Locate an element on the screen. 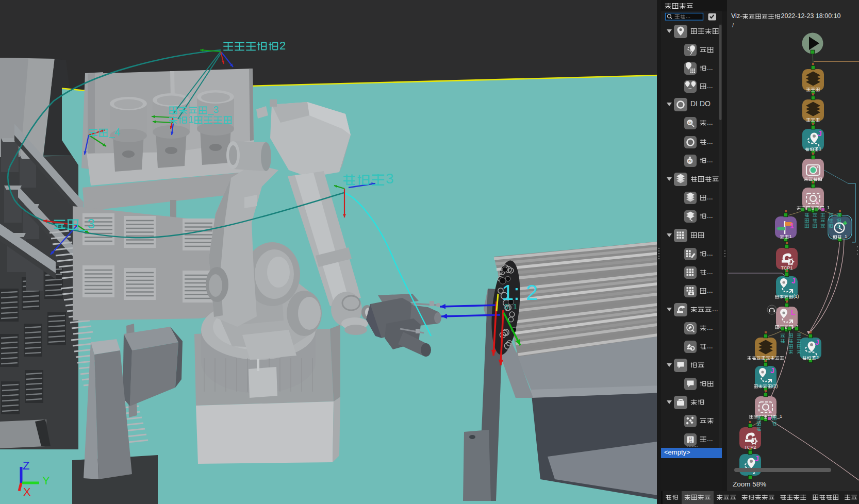 Image resolution: width=859 pixels, height=504 pixels. svg-text: 3 is located at coordinates (390, 178).